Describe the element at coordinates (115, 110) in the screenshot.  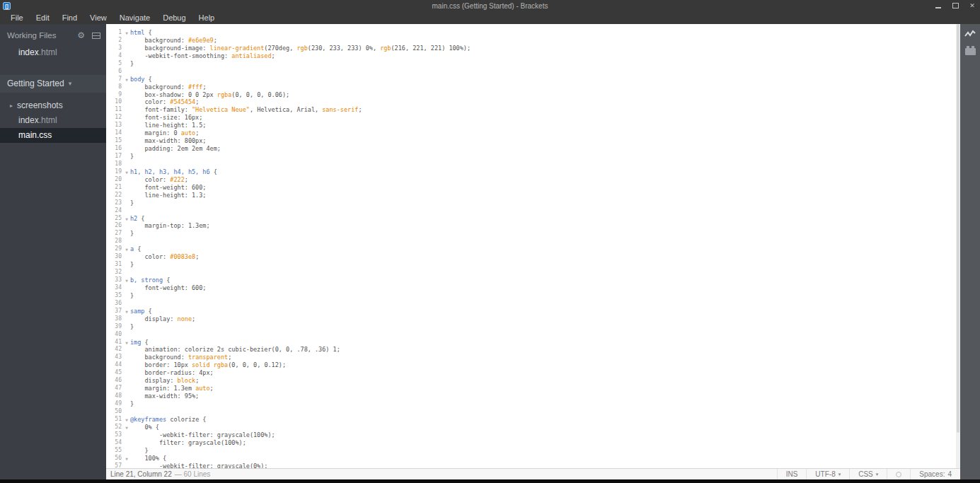
I see `line-number: 11` at that location.